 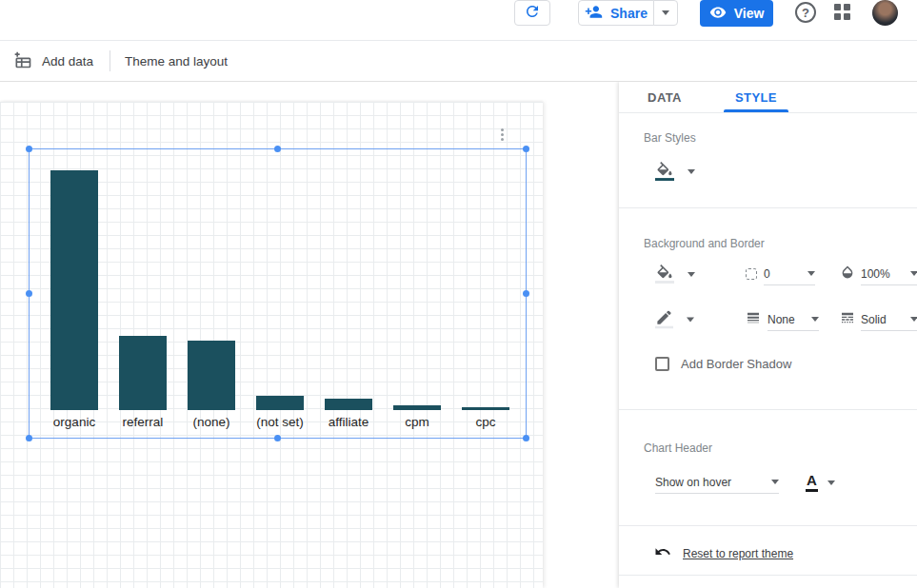 What do you see at coordinates (751, 274) in the screenshot?
I see `border-radius-icon` at bounding box center [751, 274].